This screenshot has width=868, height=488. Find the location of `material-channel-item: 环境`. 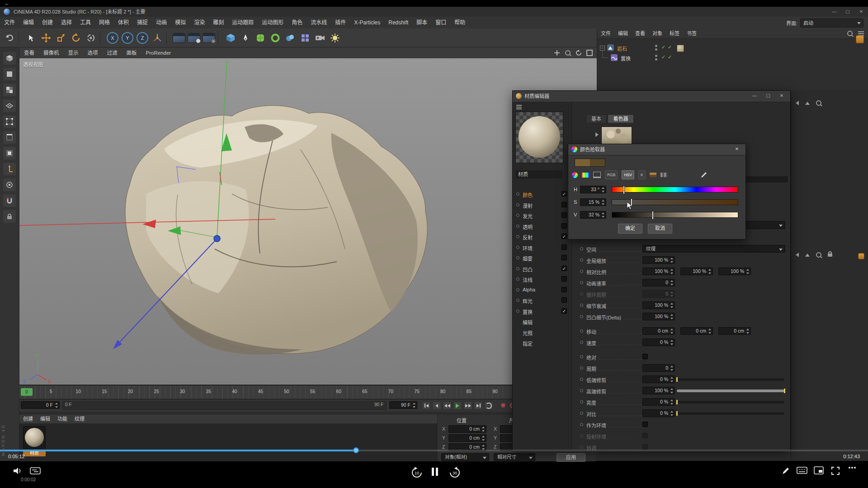

material-channel-item: 环境 is located at coordinates (542, 248).